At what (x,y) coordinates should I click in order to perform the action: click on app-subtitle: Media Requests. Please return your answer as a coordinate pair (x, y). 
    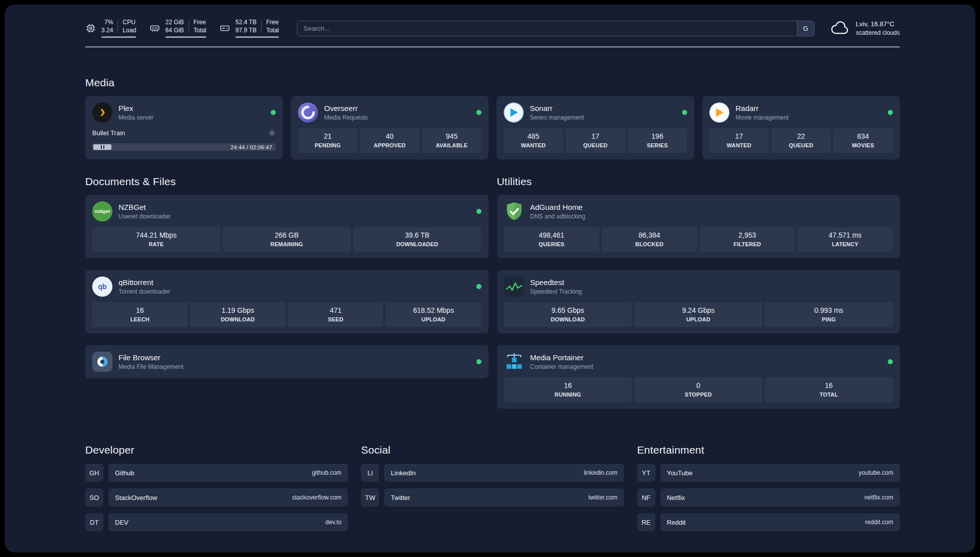
    Looking at the image, I should click on (346, 118).